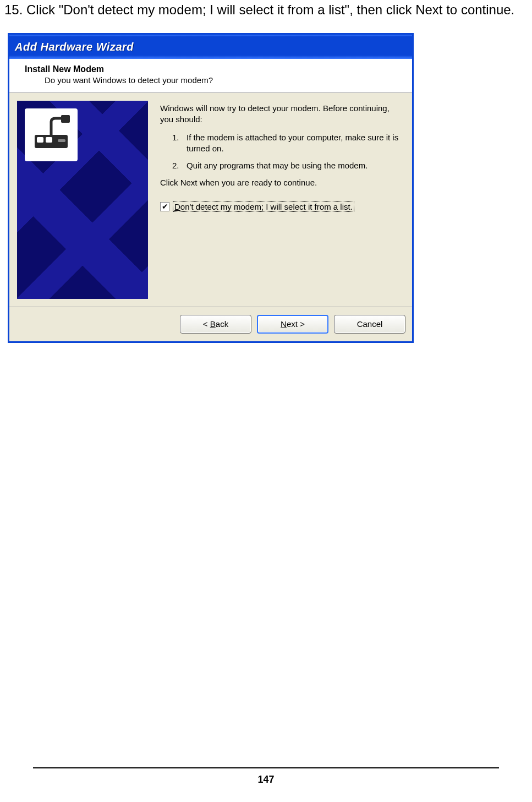 Image resolution: width=532 pixels, height=802 pixels. Describe the element at coordinates (211, 324) in the screenshot. I see `wizard-button-bar: < Back Next > Cancel` at that location.